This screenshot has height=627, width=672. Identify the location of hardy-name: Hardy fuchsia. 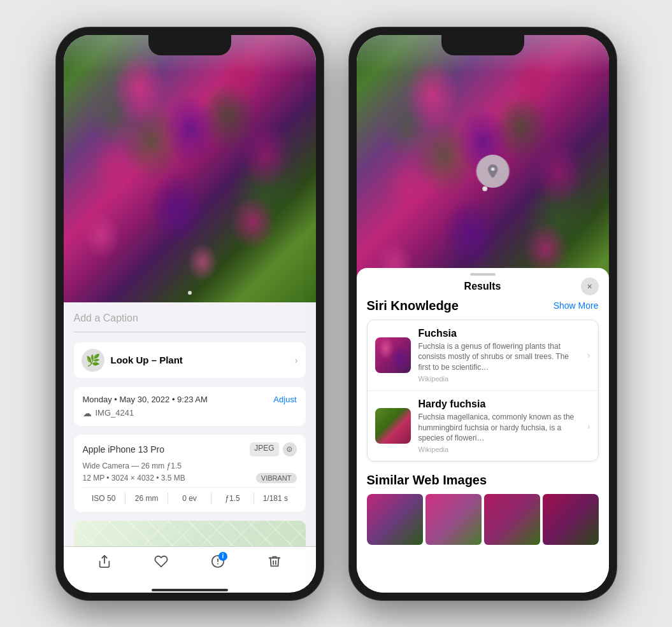
(499, 404).